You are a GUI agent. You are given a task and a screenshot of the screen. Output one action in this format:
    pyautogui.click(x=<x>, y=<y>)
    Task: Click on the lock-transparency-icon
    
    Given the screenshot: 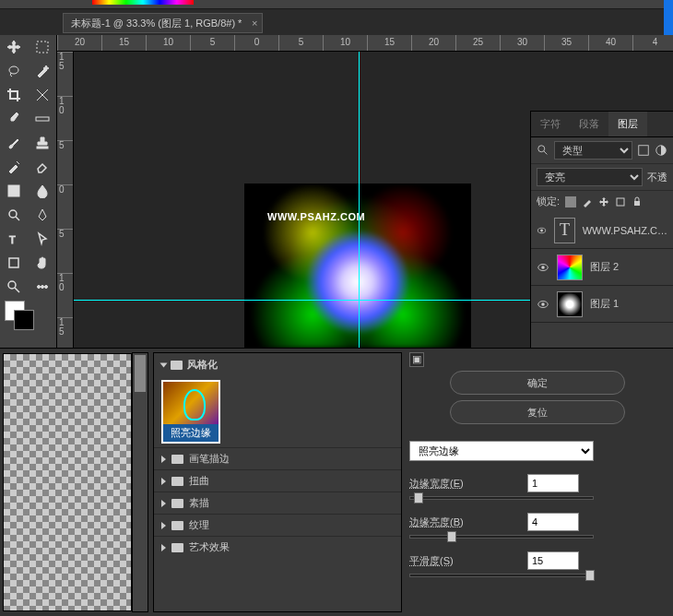 What is the action you would take?
    pyautogui.click(x=571, y=202)
    